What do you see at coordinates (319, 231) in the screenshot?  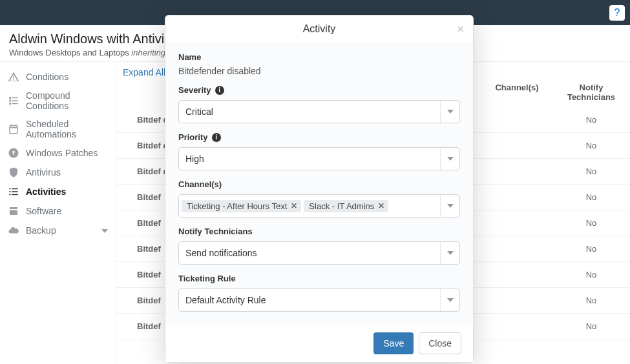 I see `notify-tech-label: Notify Technicians` at bounding box center [319, 231].